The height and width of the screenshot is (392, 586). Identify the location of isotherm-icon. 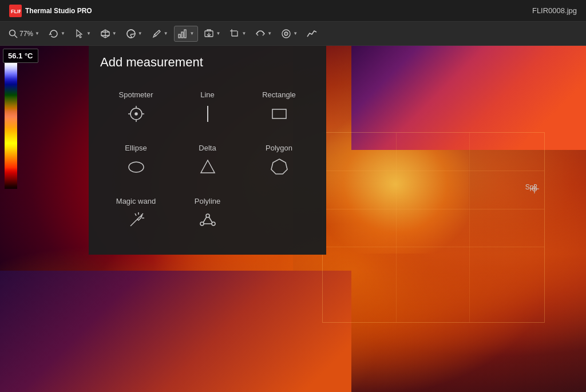
(286, 34).